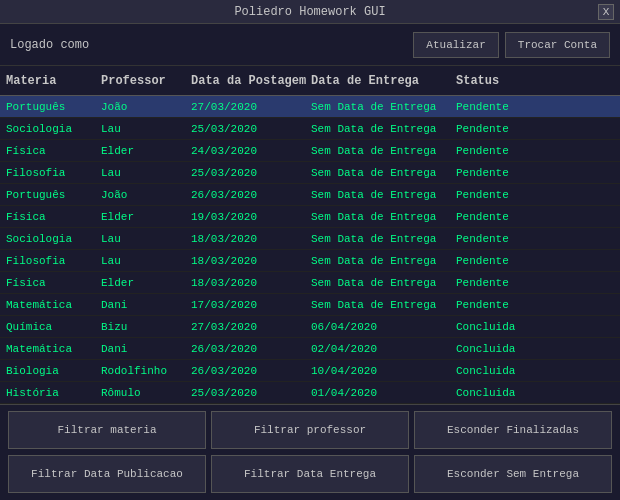  Describe the element at coordinates (146, 393) in the screenshot. I see `cell-professor: Rômulo` at that location.